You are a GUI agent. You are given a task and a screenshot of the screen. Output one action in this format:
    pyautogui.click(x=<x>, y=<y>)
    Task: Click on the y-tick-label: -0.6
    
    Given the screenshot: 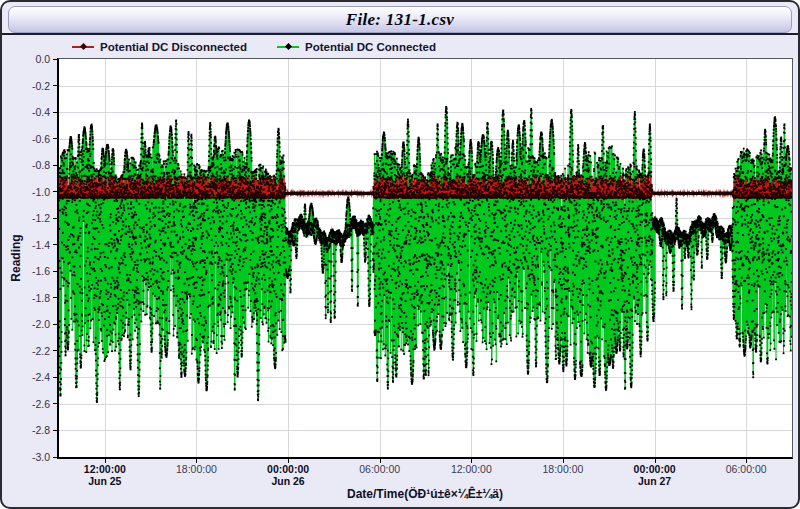 What is the action you would take?
    pyautogui.click(x=27, y=139)
    